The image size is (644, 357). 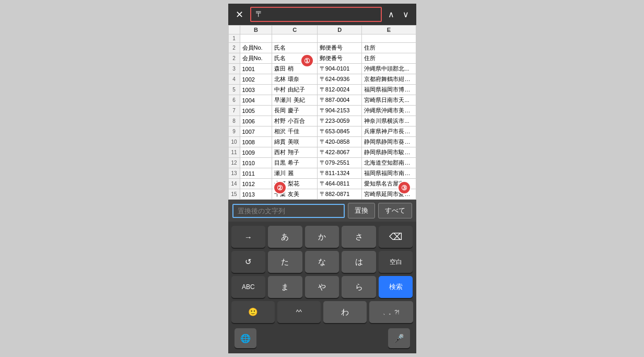 I want to click on sheet-cell: 神奈川県横浜市..., so click(x=389, y=121).